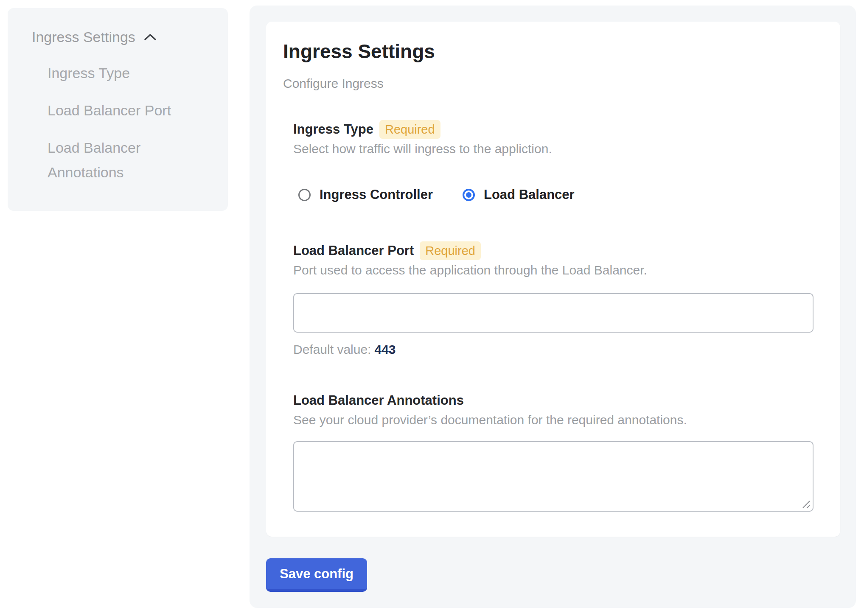 The image size is (864, 616). I want to click on ingress-type-label-row: Ingress Type Required, so click(558, 129).